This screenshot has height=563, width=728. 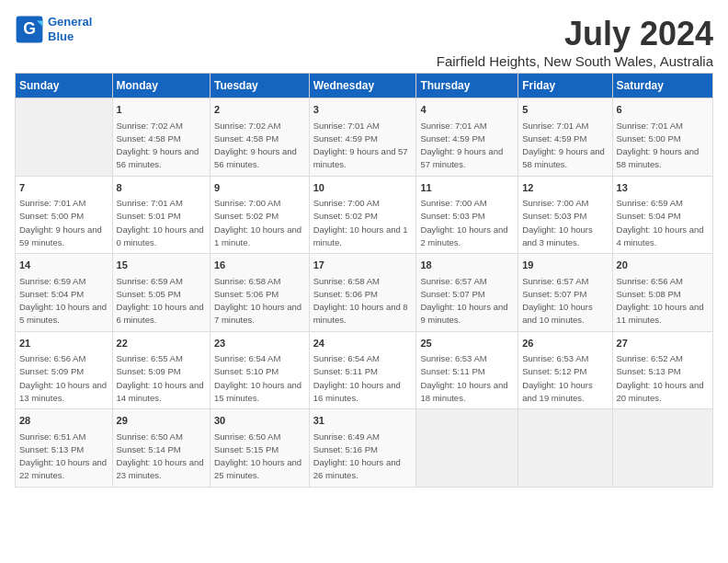 What do you see at coordinates (364, 138) in the screenshot?
I see `week-row-1: 1Sunrise: 7:02 AMSunset: 4:58 PMDaylight…` at bounding box center [364, 138].